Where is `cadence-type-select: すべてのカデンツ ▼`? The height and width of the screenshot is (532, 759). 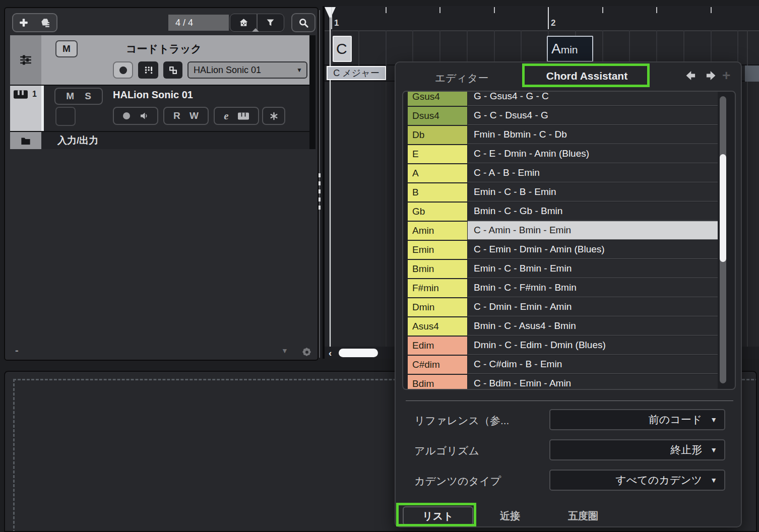 cadence-type-select: すべてのカデンツ ▼ is located at coordinates (637, 480).